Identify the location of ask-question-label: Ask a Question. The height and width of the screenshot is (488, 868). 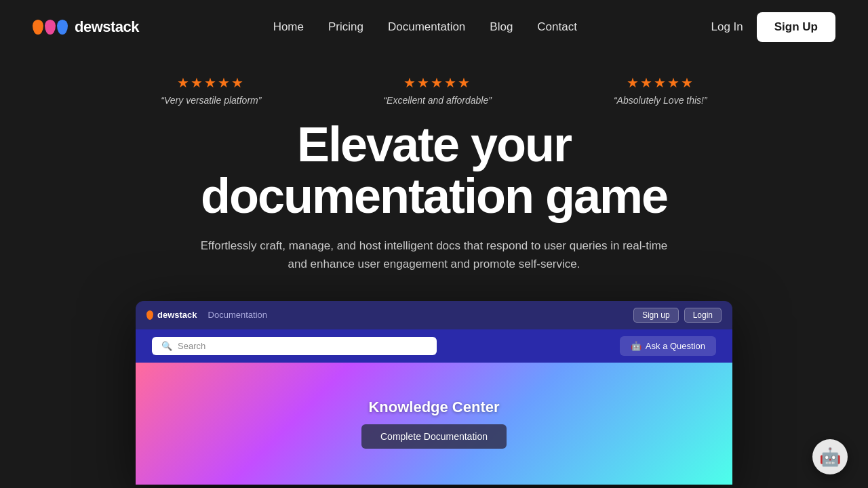
(675, 346).